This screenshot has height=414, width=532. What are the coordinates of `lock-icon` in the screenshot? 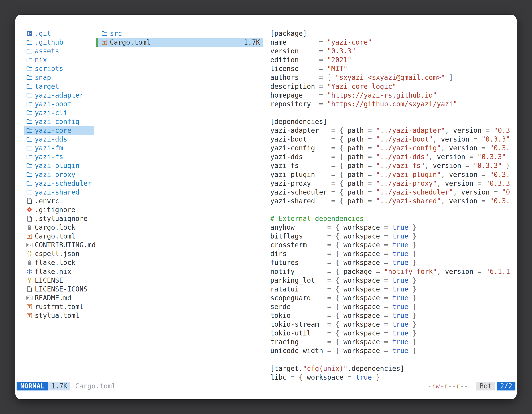 It's located at (29, 228).